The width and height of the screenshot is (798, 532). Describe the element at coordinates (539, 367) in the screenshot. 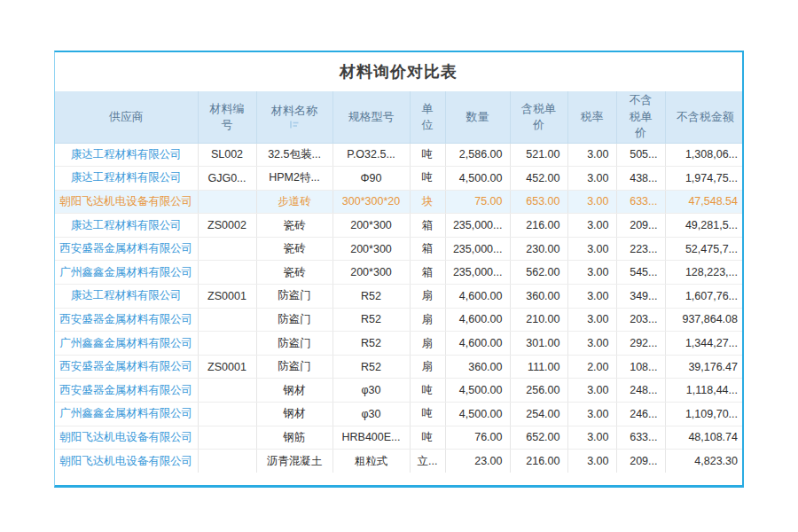

I see `cell-price: 111.00` at that location.